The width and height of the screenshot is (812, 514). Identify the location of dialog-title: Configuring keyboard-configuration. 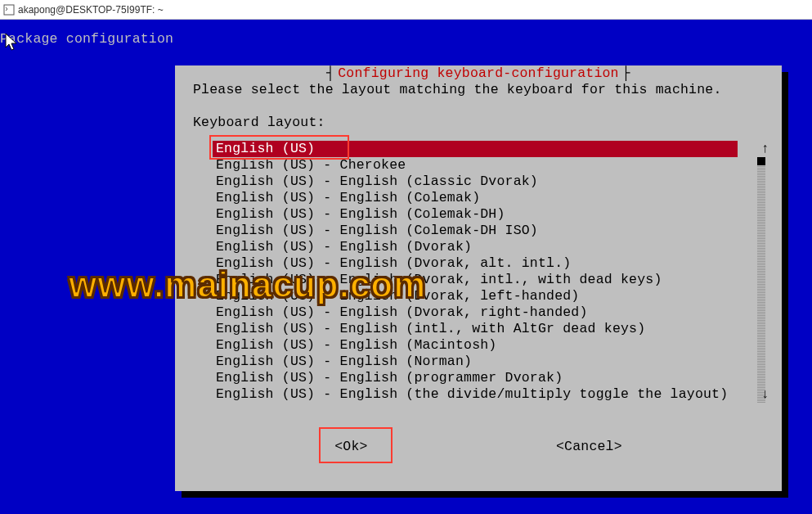
(478, 74).